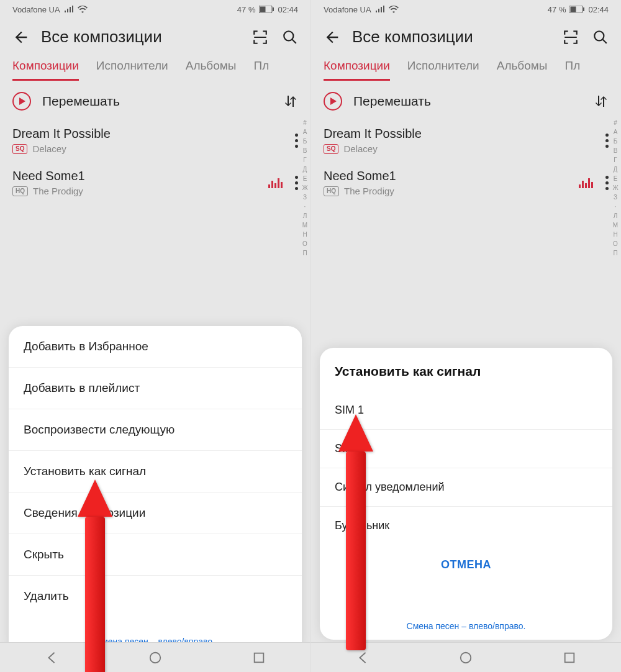 This screenshot has width=621, height=672. I want to click on menu-set-ringtone: Установить как сигнал, so click(155, 472).